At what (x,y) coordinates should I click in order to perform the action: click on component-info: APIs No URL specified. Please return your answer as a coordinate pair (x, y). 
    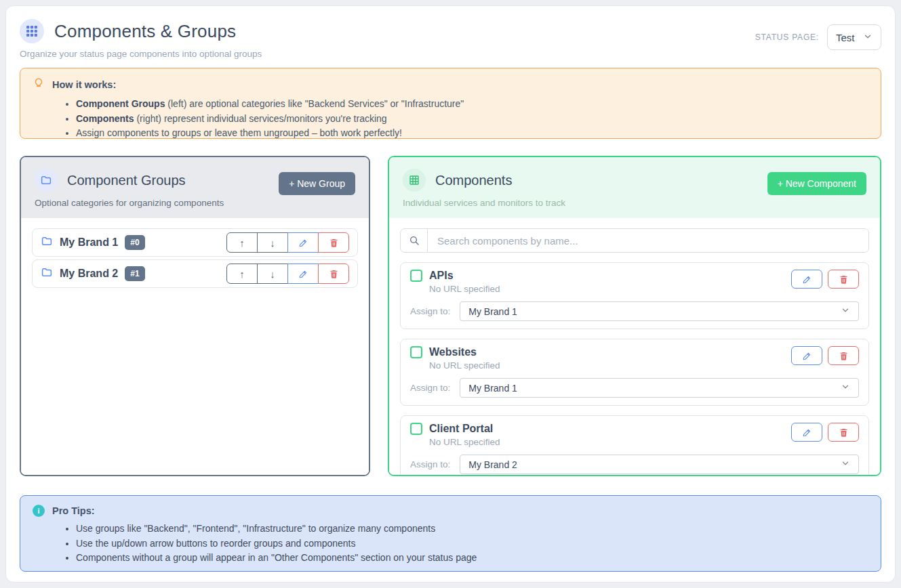
    Looking at the image, I should click on (456, 282).